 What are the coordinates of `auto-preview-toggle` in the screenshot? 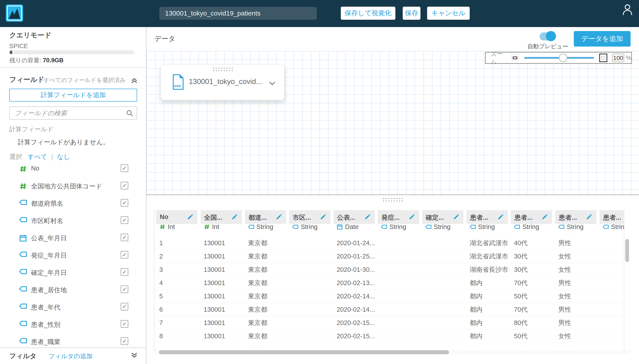 It's located at (547, 36).